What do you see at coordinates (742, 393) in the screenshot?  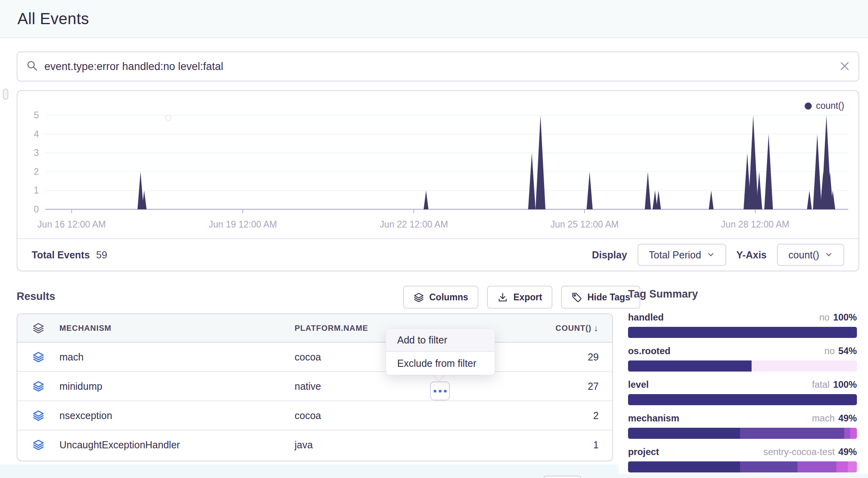 I see `tag-row-level: level fatal 100%` at bounding box center [742, 393].